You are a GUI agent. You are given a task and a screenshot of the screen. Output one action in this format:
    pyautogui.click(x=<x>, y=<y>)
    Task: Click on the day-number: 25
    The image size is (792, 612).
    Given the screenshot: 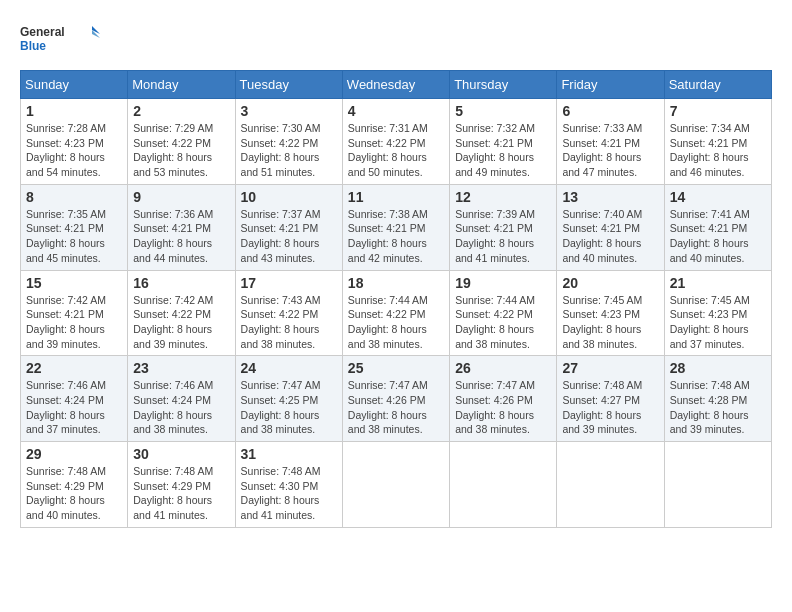 What is the action you would take?
    pyautogui.click(x=396, y=368)
    